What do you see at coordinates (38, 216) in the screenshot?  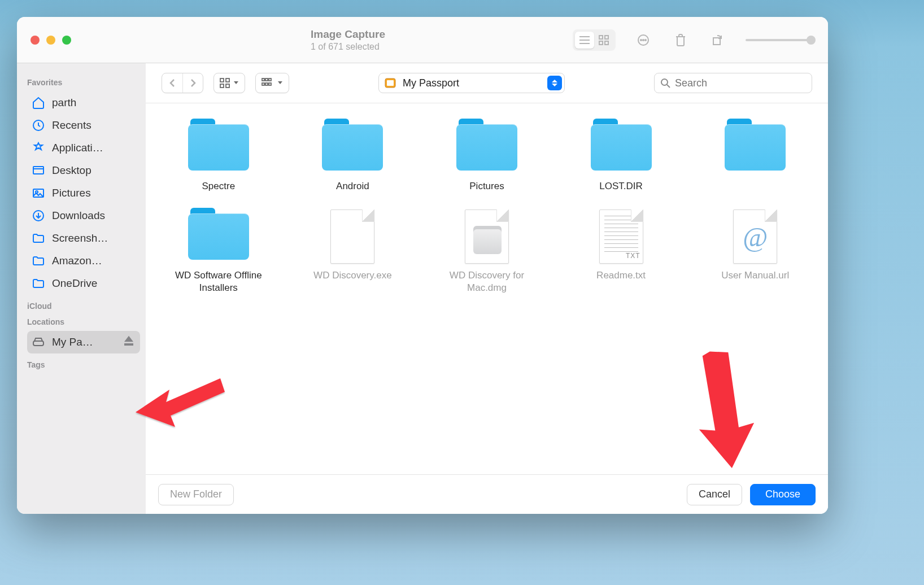 I see `downloads-icon` at bounding box center [38, 216].